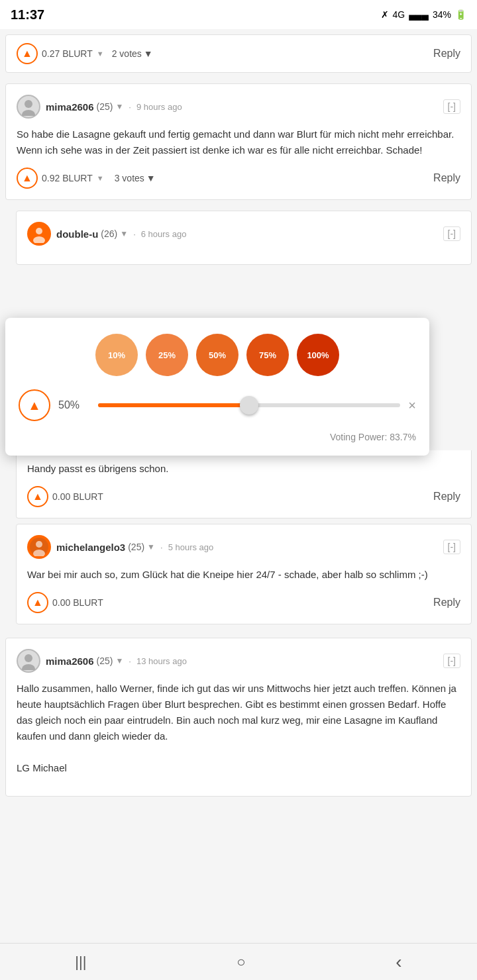  Describe the element at coordinates (70, 661) in the screenshot. I see `author-name-4: mima2606` at that location.